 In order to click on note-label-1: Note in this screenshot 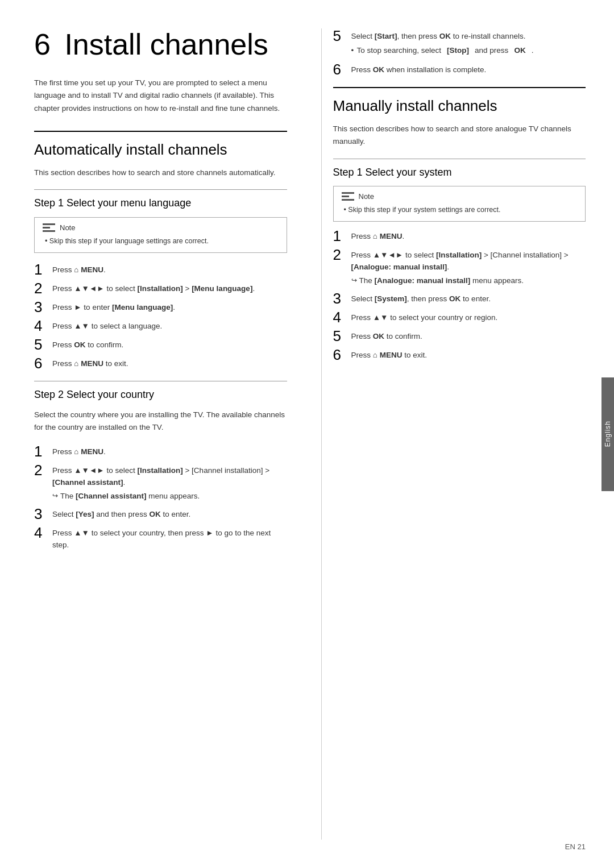, I will do `click(67, 227)`.